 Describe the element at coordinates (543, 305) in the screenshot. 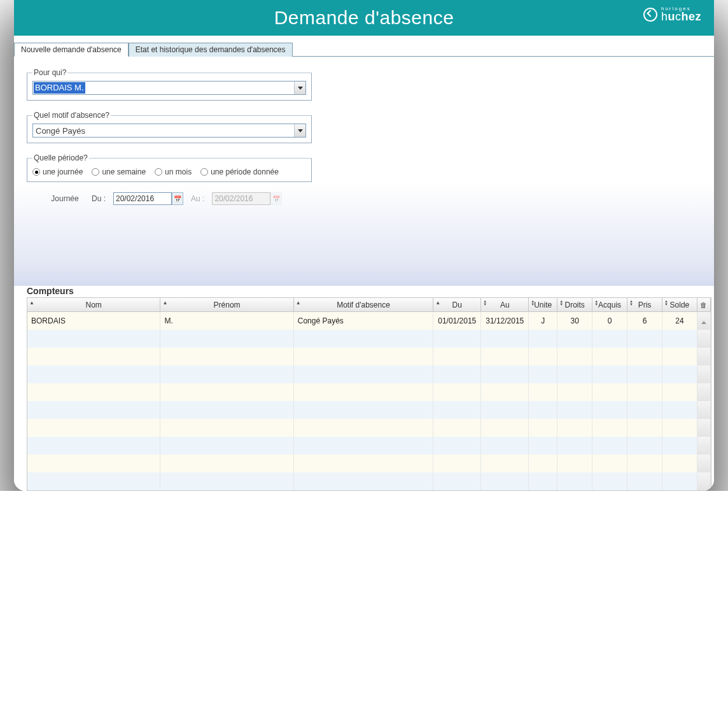

I see `col-unite: Unite` at that location.